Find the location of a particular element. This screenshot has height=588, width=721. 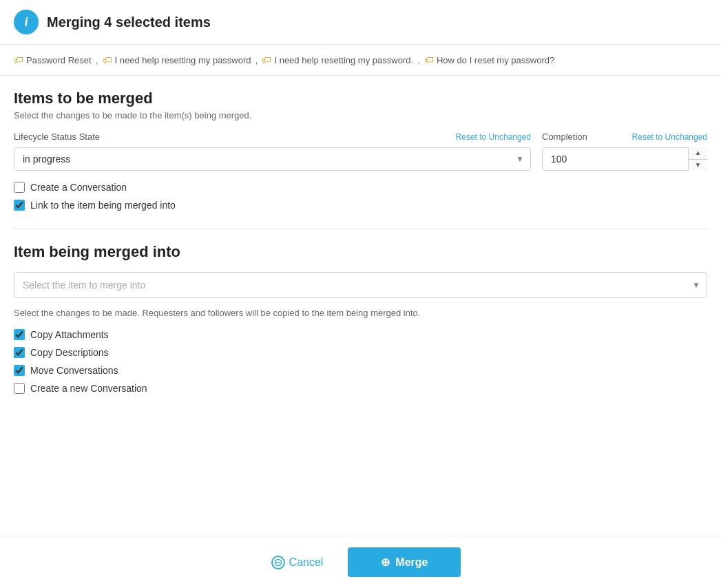

no-entry-icon is located at coordinates (278, 563).